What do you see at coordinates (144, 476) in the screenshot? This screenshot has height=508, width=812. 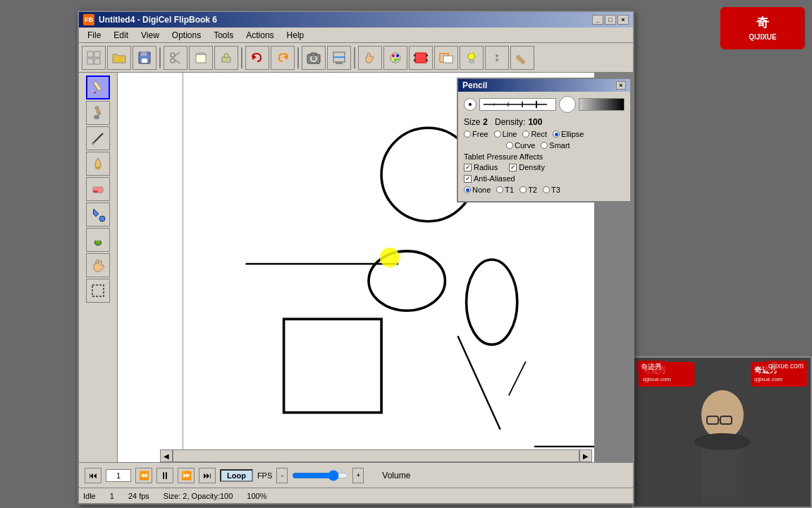 I see `rewind-button: ⏪` at bounding box center [144, 476].